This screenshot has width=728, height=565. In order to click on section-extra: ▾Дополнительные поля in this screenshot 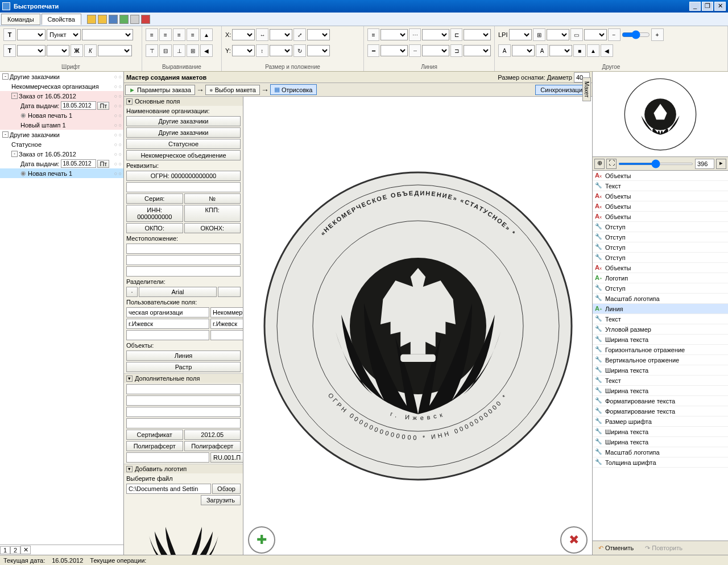, I will do `click(183, 378)`.